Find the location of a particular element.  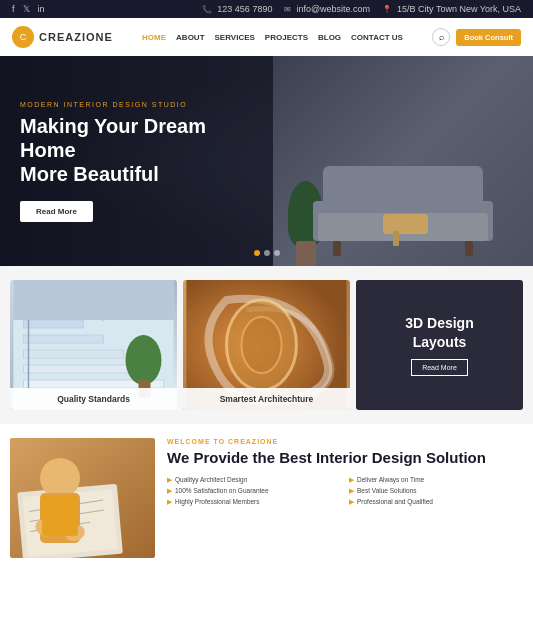

nav-actions: ⌕ Book Consult is located at coordinates (476, 37).